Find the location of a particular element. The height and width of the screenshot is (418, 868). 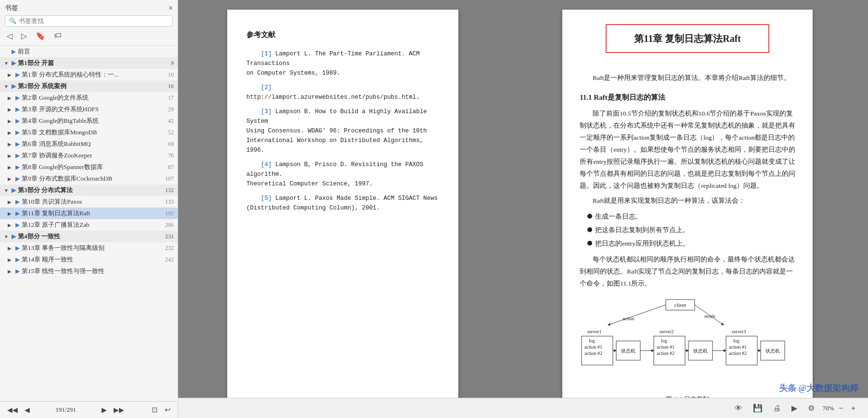

rotate-button: ↩ is located at coordinates (168, 410).